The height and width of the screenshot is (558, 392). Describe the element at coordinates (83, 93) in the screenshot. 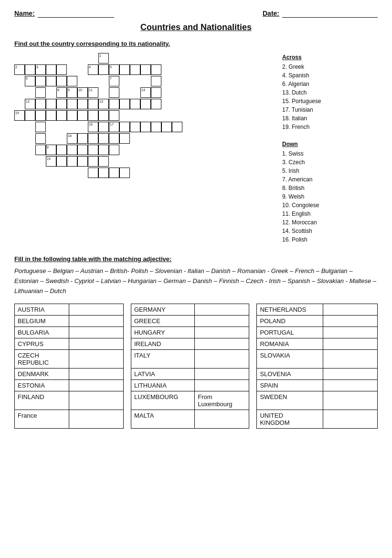

I see `cell-10-1: 10` at that location.